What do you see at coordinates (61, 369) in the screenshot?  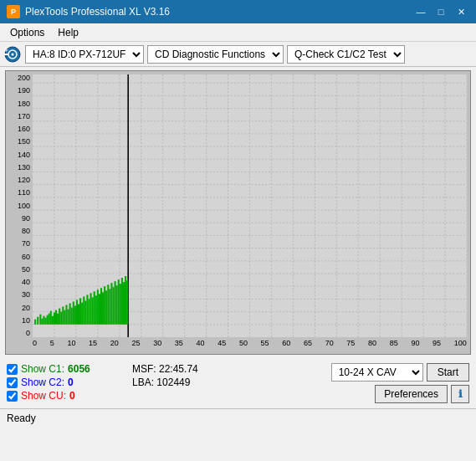 I see `c1-row: Show C1: 6056` at bounding box center [61, 369].